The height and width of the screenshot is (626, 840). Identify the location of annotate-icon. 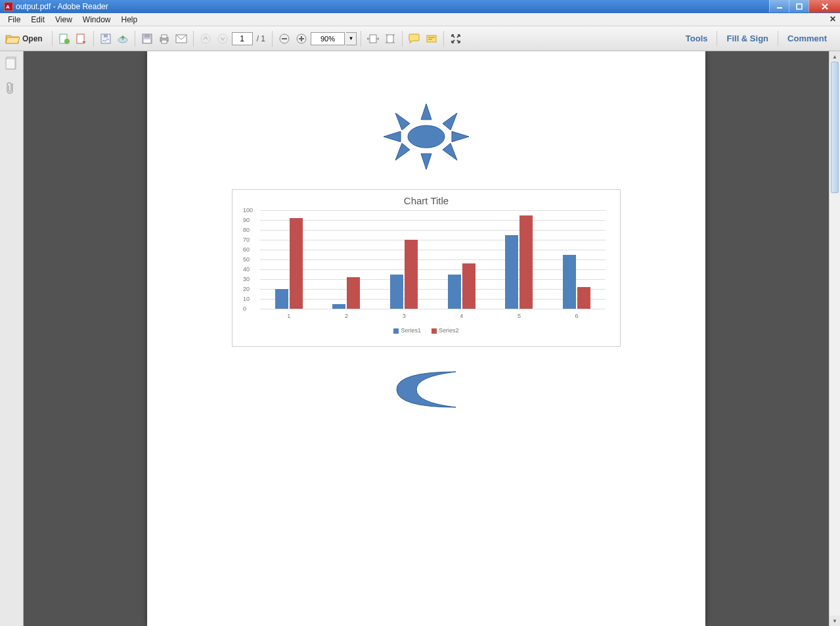
(414, 39).